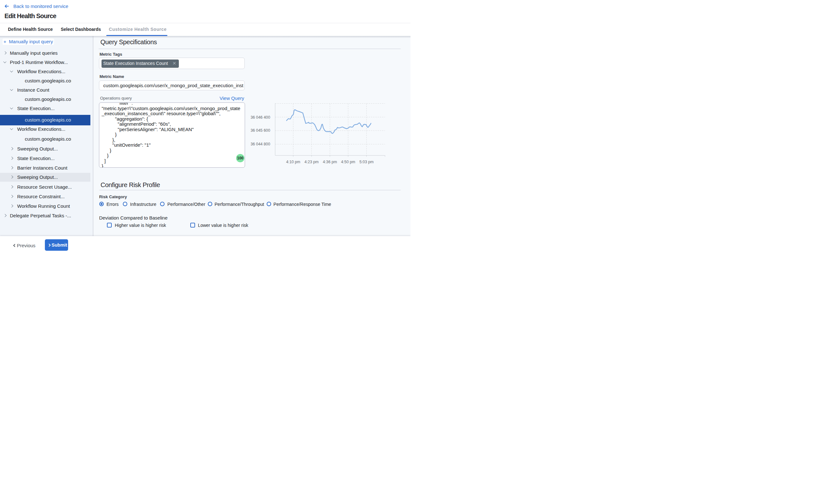 The image size is (821, 504). What do you see at coordinates (293, 162) in the screenshot?
I see `svg-text: 4:10 pm` at bounding box center [293, 162].